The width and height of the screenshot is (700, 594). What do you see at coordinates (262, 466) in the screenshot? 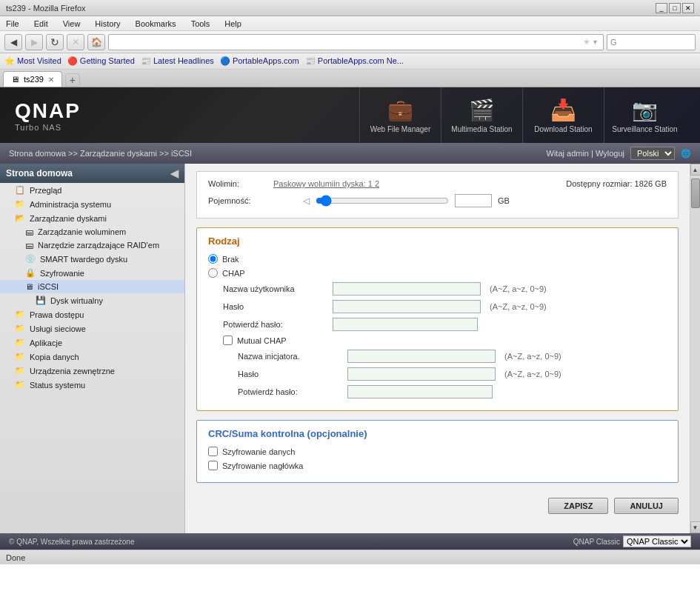
I see `crc-header-label: Szyfrowanie nagłówka` at bounding box center [262, 466].